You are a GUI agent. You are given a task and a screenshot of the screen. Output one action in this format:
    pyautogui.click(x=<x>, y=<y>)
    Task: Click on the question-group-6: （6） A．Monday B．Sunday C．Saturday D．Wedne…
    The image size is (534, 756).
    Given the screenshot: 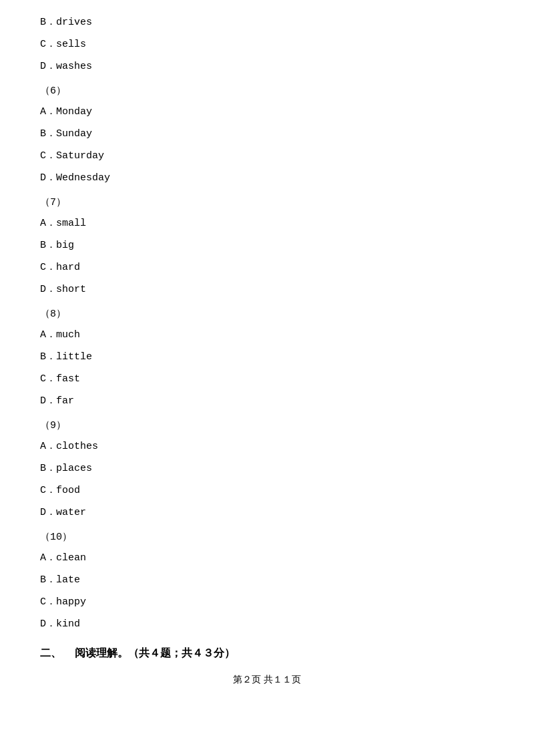 What is the action you would take?
    pyautogui.click(x=267, y=135)
    